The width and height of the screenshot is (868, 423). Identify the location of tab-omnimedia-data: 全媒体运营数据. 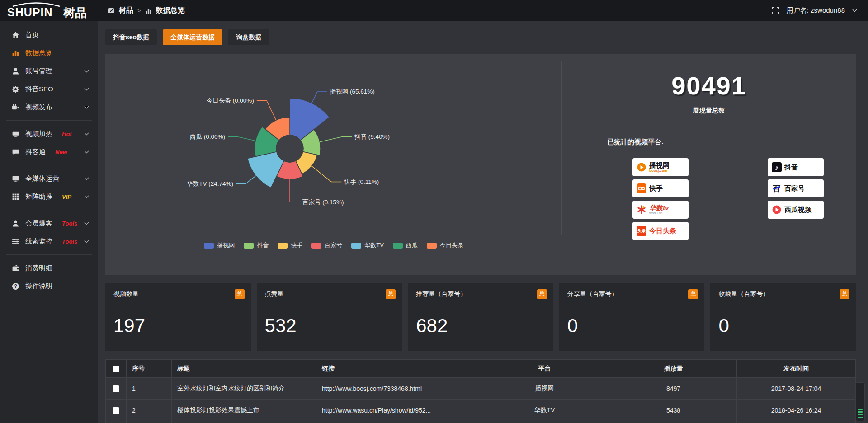
(193, 37).